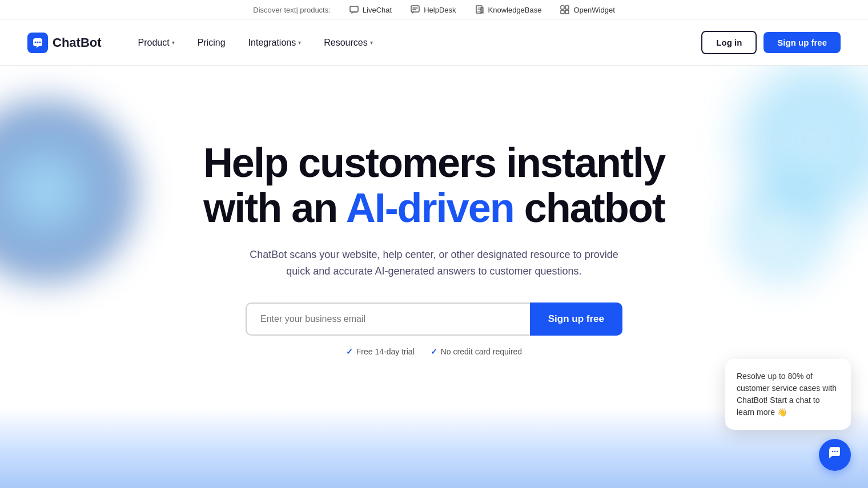 Image resolution: width=868 pixels, height=488 pixels. Describe the element at coordinates (292, 10) in the screenshot. I see `discover-text: Discover text| products:` at that location.